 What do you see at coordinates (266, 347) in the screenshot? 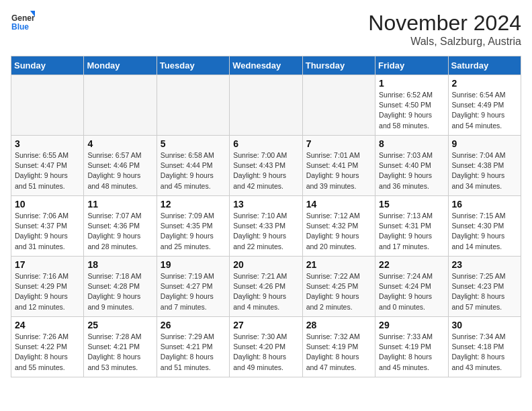
I see `calendar-week-row: 24Sunrise: 7:26 AM Sunset: 4:22 PM Dayli…` at bounding box center [266, 347].